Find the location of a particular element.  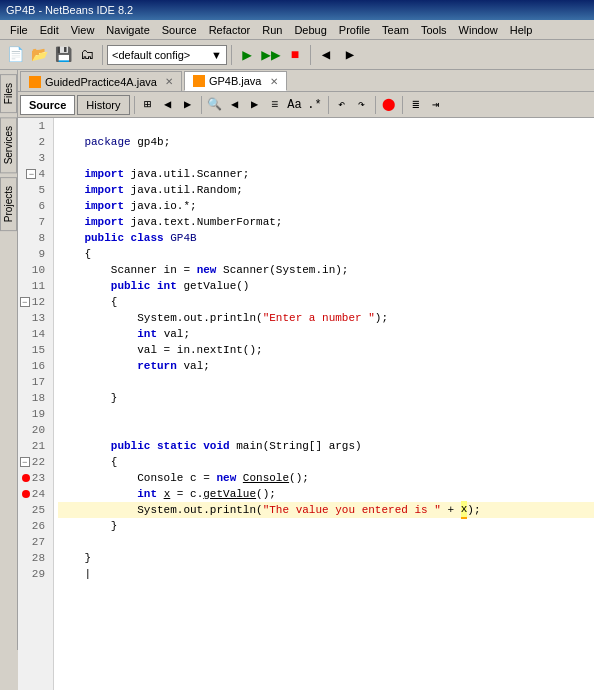

line-16: 16 is located at coordinates (34, 366).